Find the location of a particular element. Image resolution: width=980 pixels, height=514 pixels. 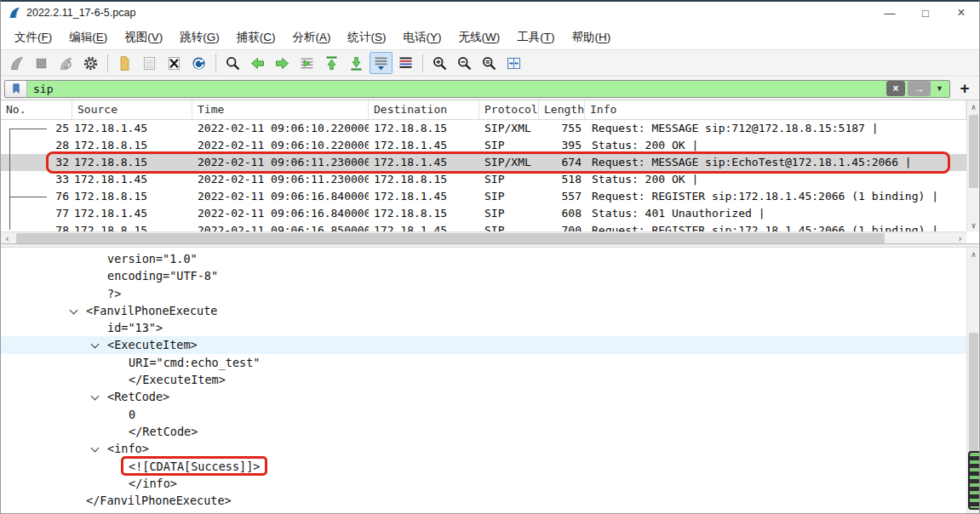

xml-line: URI="cmd:echo_test" is located at coordinates (490, 363).